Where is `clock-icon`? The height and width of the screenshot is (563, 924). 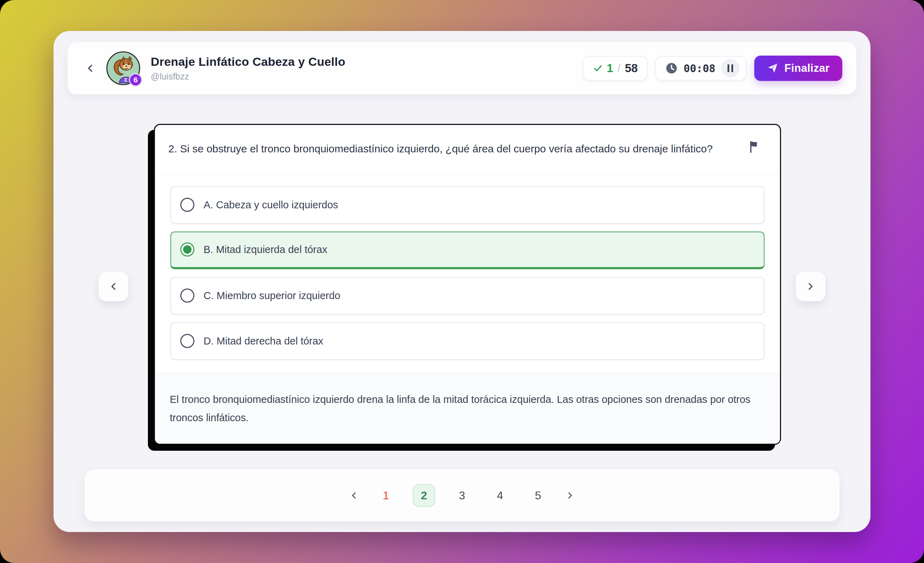
clock-icon is located at coordinates (672, 68).